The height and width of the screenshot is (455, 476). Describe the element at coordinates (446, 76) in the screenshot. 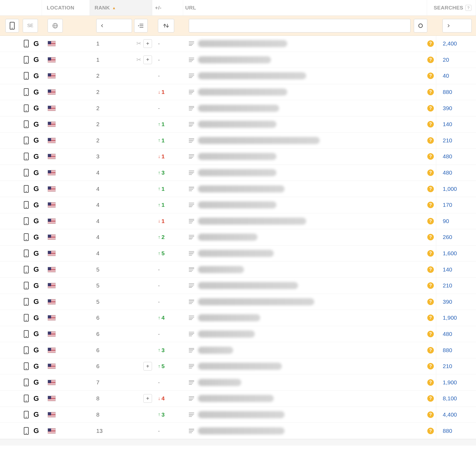

I see `searches-value: 40` at that location.